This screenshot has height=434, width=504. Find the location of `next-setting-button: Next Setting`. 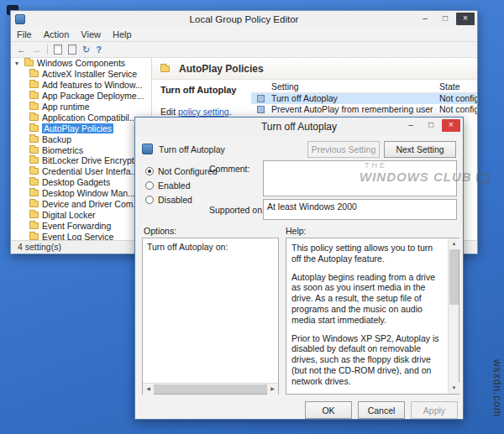

next-setting-button: Next Setting is located at coordinates (420, 149).